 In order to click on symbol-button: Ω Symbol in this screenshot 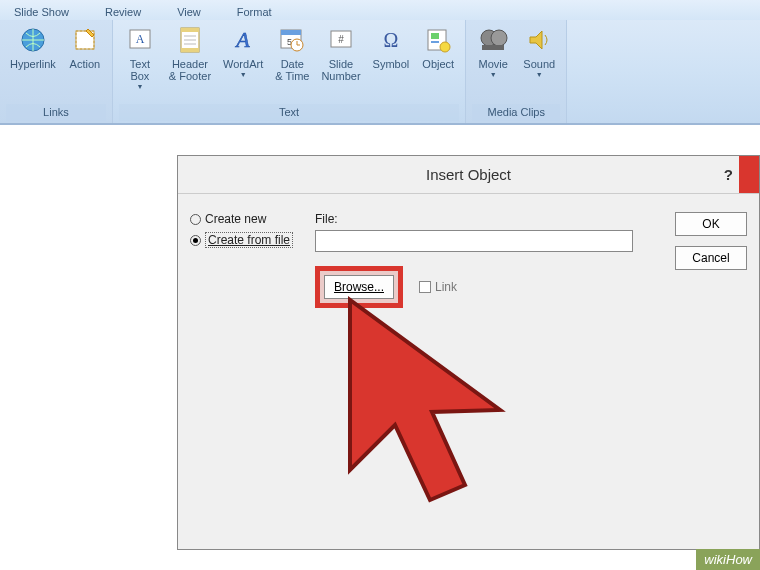, I will do `click(392, 47)`.